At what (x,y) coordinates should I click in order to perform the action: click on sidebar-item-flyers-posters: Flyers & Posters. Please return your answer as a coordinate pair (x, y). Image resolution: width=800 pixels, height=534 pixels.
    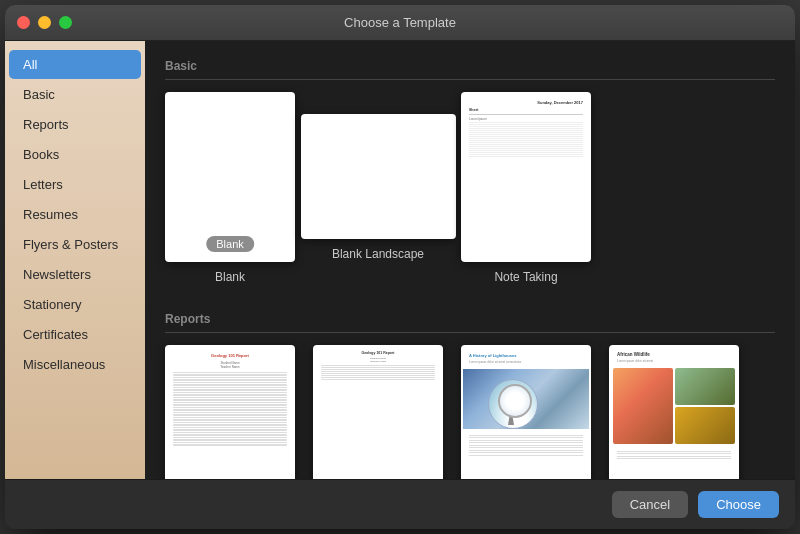
    Looking at the image, I should click on (75, 244).